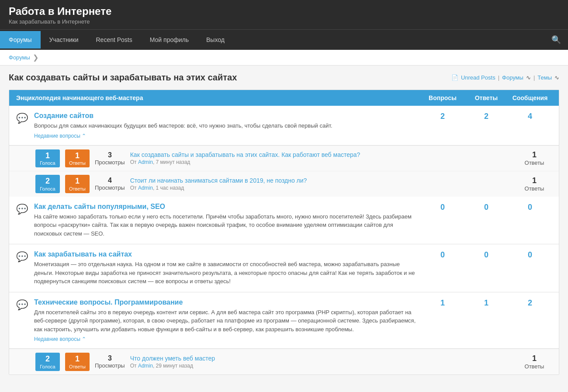 The width and height of the screenshot is (568, 392). I want to click on page-title-row: Как создавать сайты и зарабатывать на эт…, so click(284, 78).